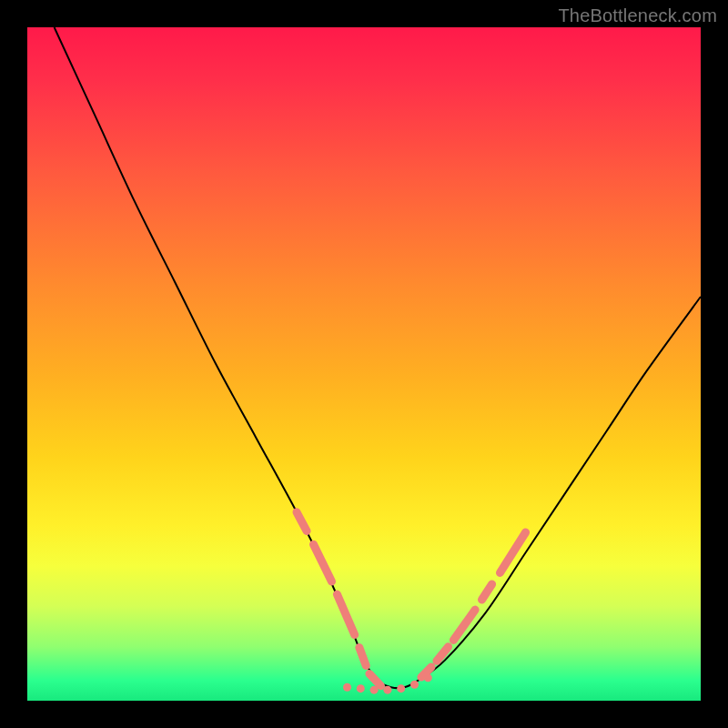  Describe the element at coordinates (637, 16) in the screenshot. I see `watermark-label: TheBottleneck.com` at that location.